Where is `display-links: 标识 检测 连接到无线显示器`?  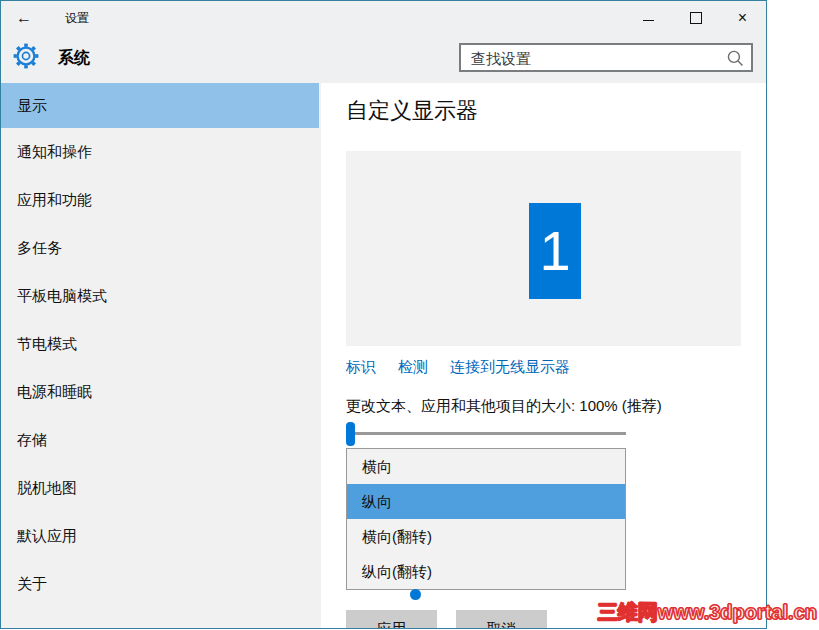
display-links: 标识 检测 连接到无线显示器 is located at coordinates (458, 368).